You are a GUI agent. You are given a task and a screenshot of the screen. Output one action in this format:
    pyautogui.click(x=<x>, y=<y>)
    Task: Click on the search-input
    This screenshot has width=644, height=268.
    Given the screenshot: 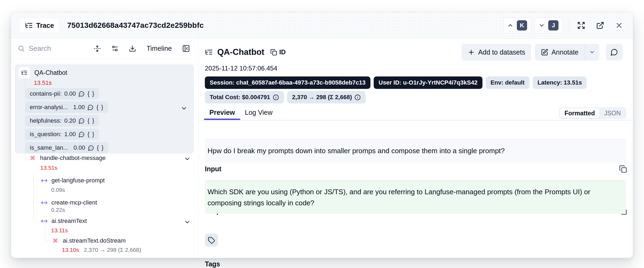 What is the action you would take?
    pyautogui.click(x=56, y=49)
    